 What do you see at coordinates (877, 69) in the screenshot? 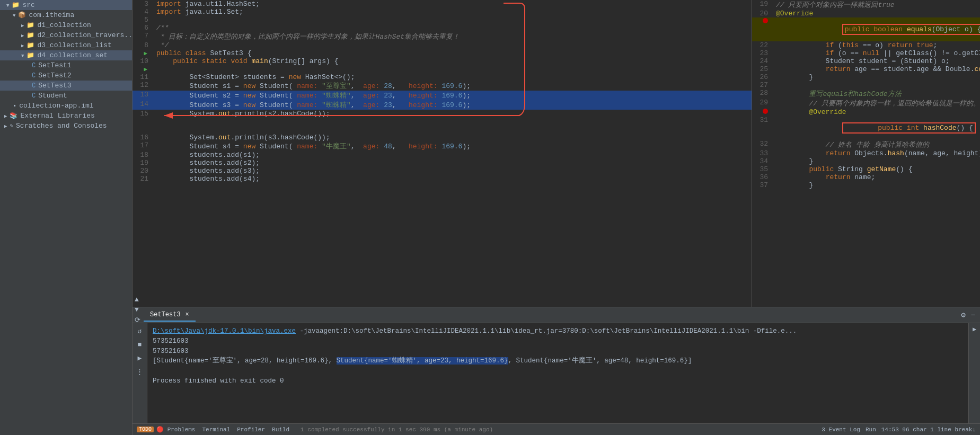
I see `line-content: return age == student.age && Double.comp…` at bounding box center [877, 69].